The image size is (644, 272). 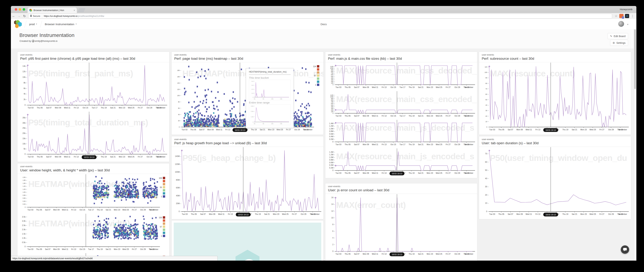 What do you see at coordinates (338, 173) in the screenshot?
I see `svg-text: Tue 03` at bounding box center [338, 173].